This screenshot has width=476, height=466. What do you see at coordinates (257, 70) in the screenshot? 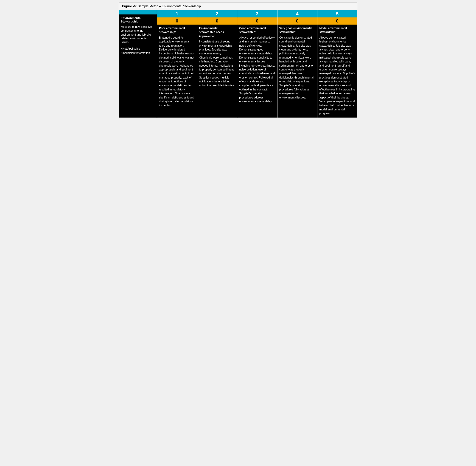
I see `col-3-body: Always responded effectively and in a ti…` at bounding box center [257, 70].